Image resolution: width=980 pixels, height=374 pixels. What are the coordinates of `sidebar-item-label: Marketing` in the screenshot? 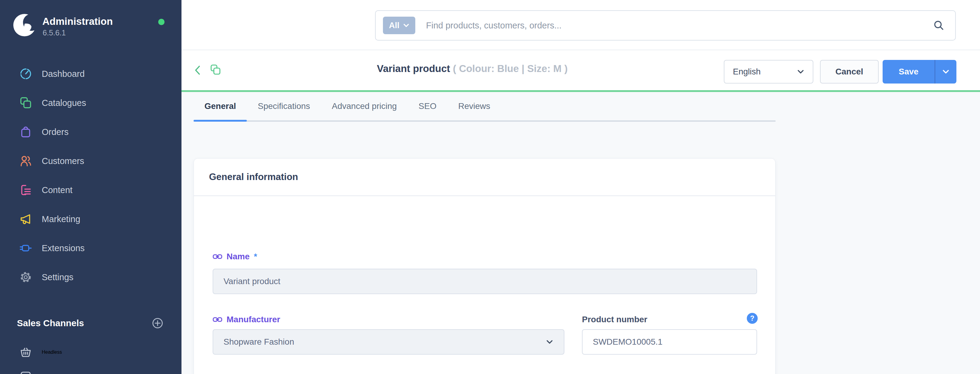 It's located at (61, 219).